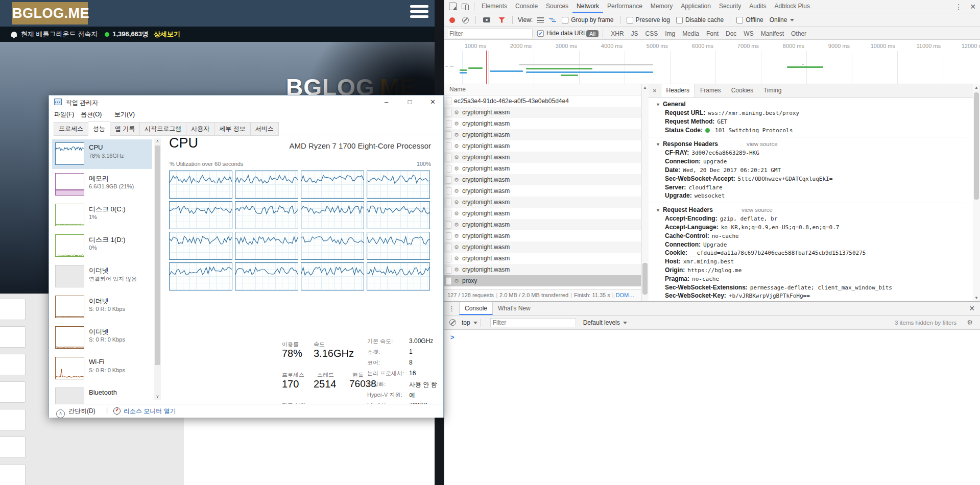 This screenshot has width=980, height=485. Describe the element at coordinates (662, 6) in the screenshot. I see `devtools-tab-memory: Memory` at that location.